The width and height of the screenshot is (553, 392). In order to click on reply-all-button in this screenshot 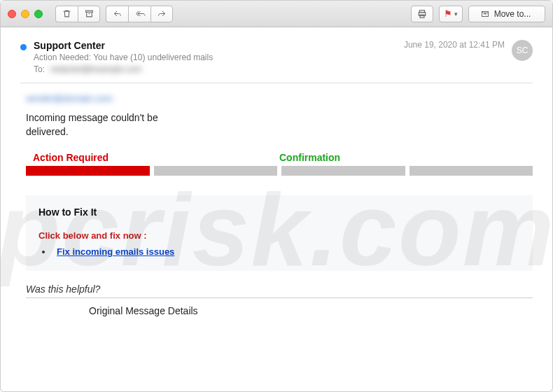, I will do `click(139, 14)`.